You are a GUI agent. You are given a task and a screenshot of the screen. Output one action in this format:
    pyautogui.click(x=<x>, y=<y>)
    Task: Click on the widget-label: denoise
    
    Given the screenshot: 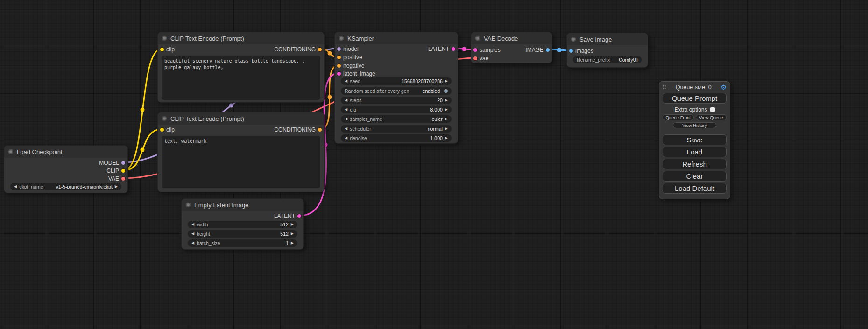 What is the action you would take?
    pyautogui.click(x=359, y=138)
    